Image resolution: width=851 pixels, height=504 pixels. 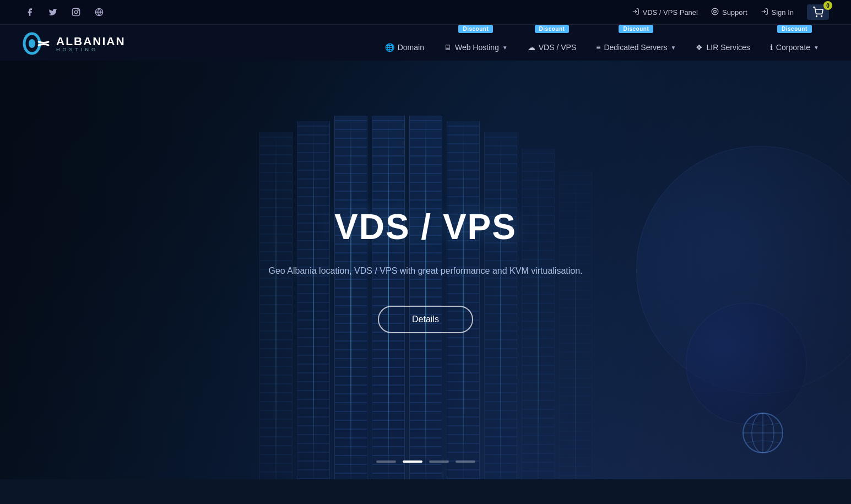 What do you see at coordinates (476, 47) in the screenshot?
I see `web-hosting-link: 🖥 Web Hosting ▼` at bounding box center [476, 47].